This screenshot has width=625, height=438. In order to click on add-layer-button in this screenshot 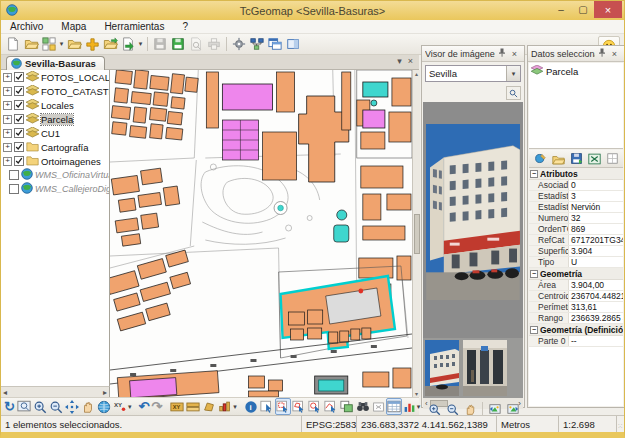, I will do `click(92, 44)`.